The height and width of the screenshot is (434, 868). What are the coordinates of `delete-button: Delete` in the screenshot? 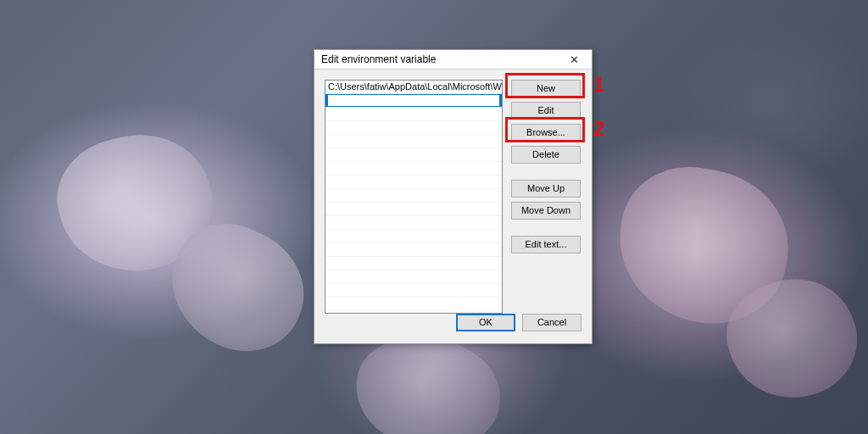 It's located at (546, 154).